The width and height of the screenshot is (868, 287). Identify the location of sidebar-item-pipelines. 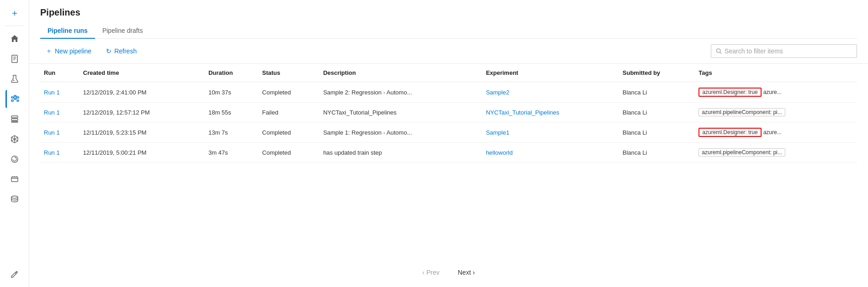
(15, 99).